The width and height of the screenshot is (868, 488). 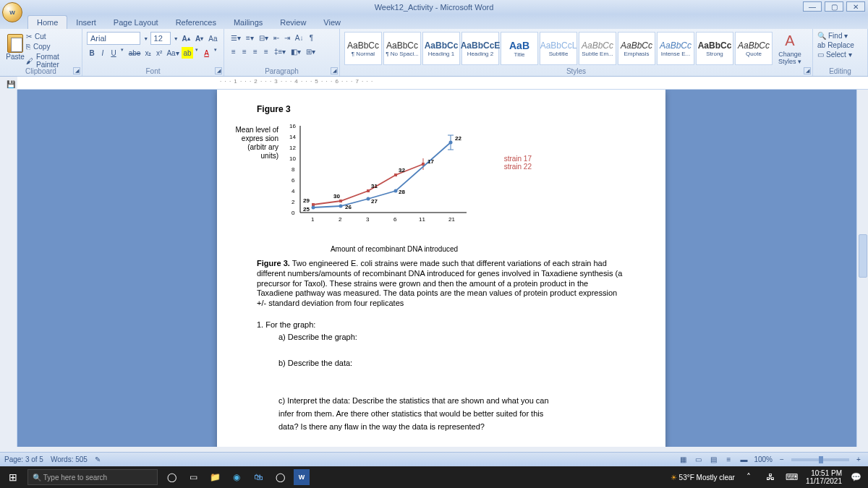 I want to click on select-button: ▭Select ▾, so click(x=841, y=55).